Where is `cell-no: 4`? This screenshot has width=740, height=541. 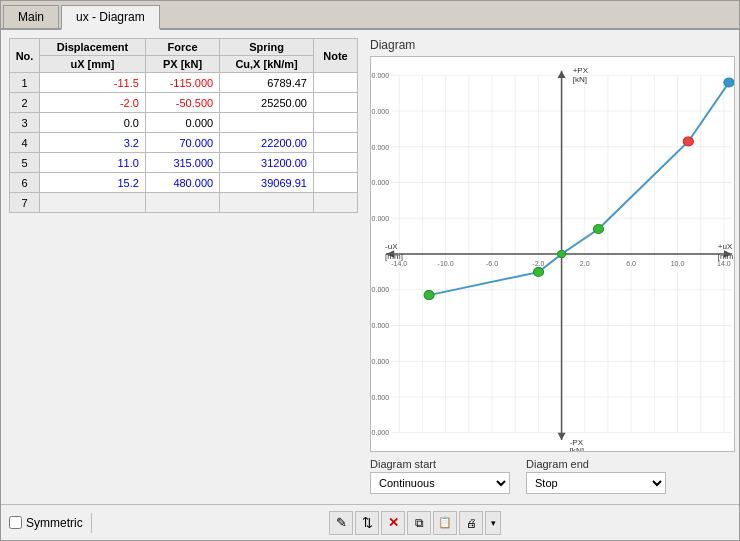 cell-no: 4 is located at coordinates (25, 143).